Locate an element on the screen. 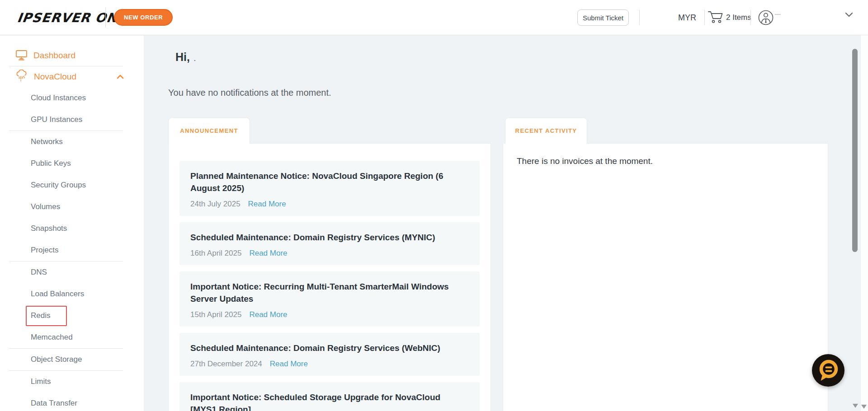 This screenshot has height=411, width=868. subitem-label: Security Groups is located at coordinates (58, 185).